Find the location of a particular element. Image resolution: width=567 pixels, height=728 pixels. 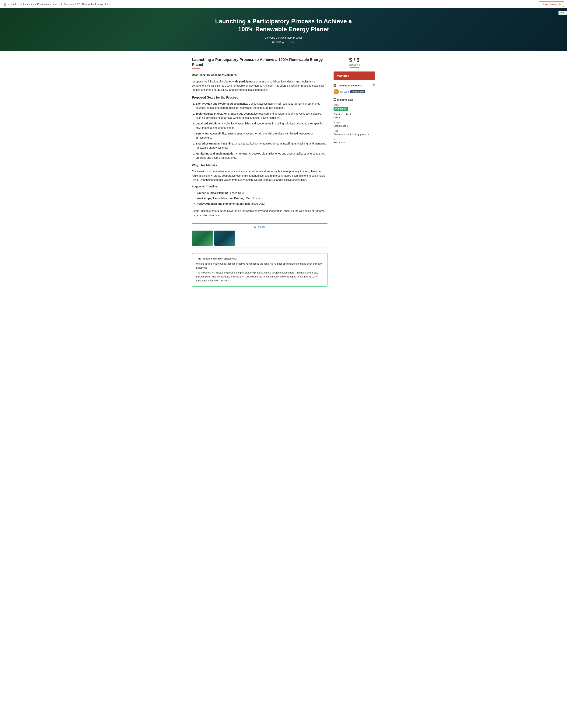

state-label: State is located at coordinates (354, 105).